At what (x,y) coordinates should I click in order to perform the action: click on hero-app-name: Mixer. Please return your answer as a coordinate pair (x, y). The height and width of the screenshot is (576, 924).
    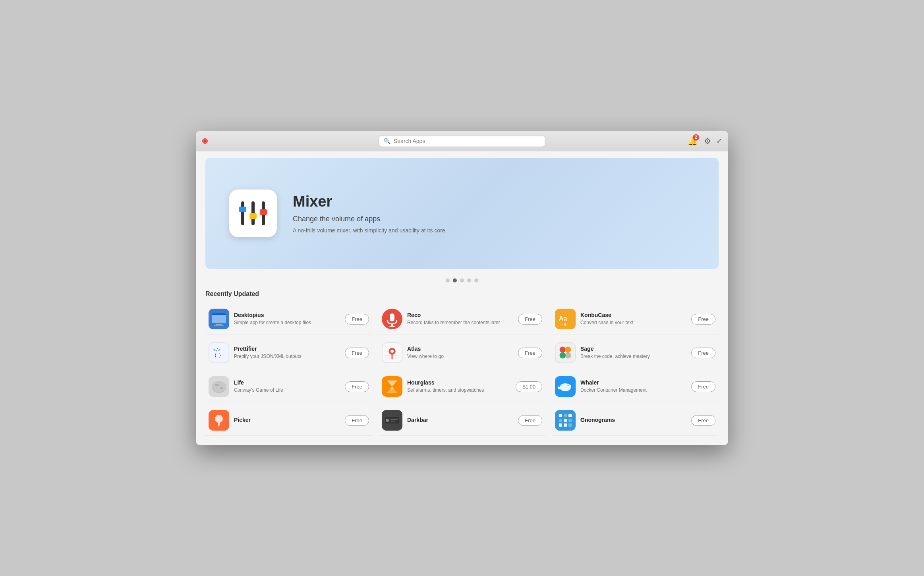
    Looking at the image, I should click on (369, 202).